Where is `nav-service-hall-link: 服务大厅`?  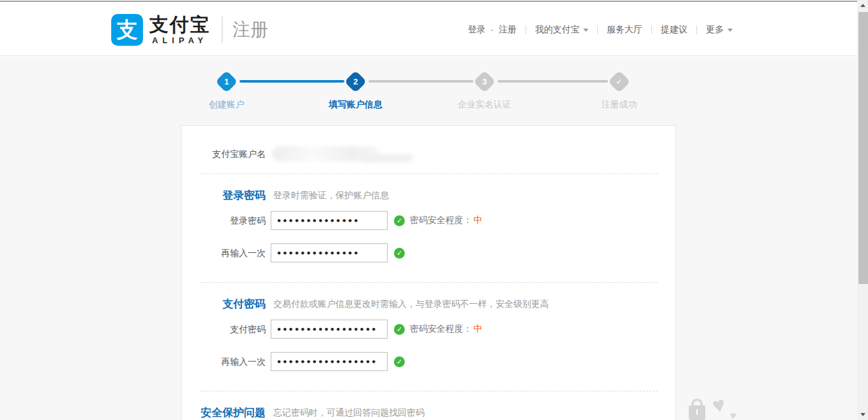
nav-service-hall-link: 服务大厅 is located at coordinates (625, 30).